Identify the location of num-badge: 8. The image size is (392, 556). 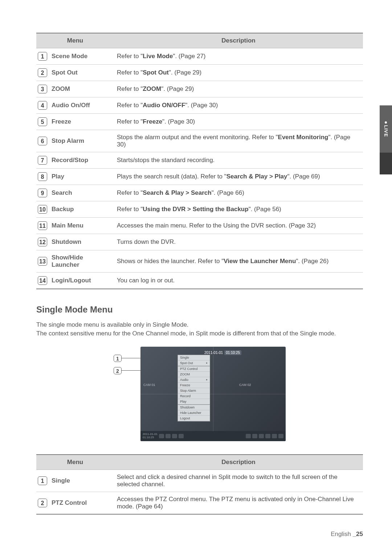
(42, 177).